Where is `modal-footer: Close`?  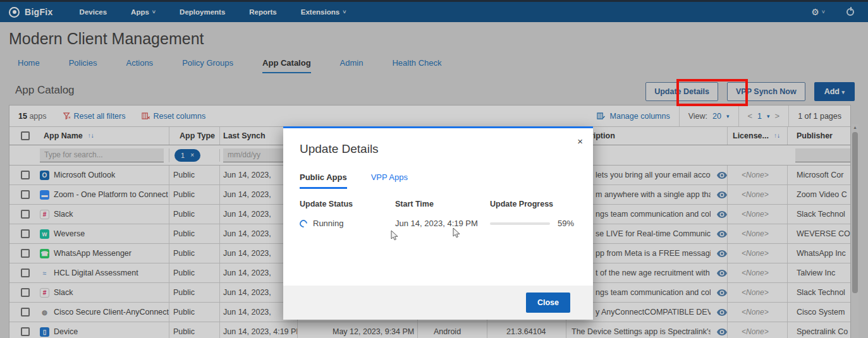 modal-footer: Close is located at coordinates (438, 303).